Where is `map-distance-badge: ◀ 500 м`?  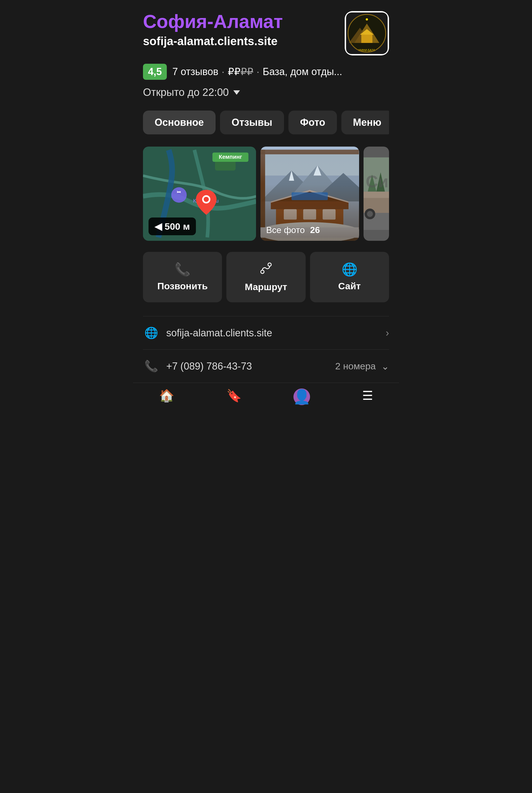 map-distance-badge: ◀ 500 м is located at coordinates (172, 227).